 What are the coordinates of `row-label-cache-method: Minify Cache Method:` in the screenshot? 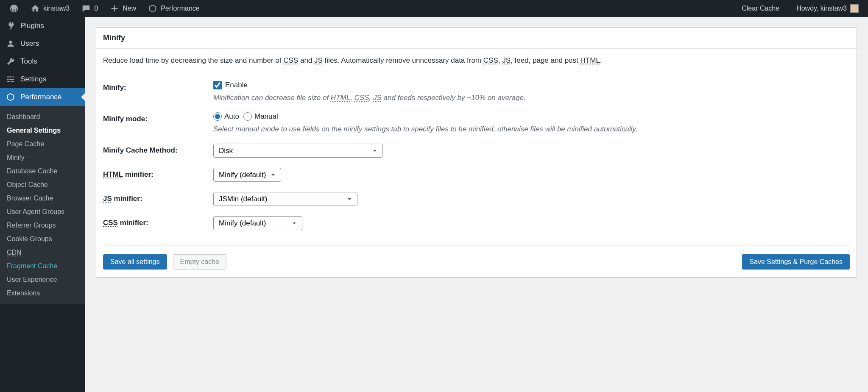 It's located at (158, 151).